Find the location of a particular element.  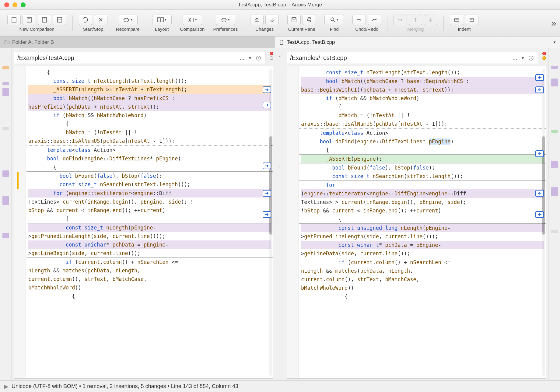

new-folder-comparison-button is located at coordinates (29, 20).